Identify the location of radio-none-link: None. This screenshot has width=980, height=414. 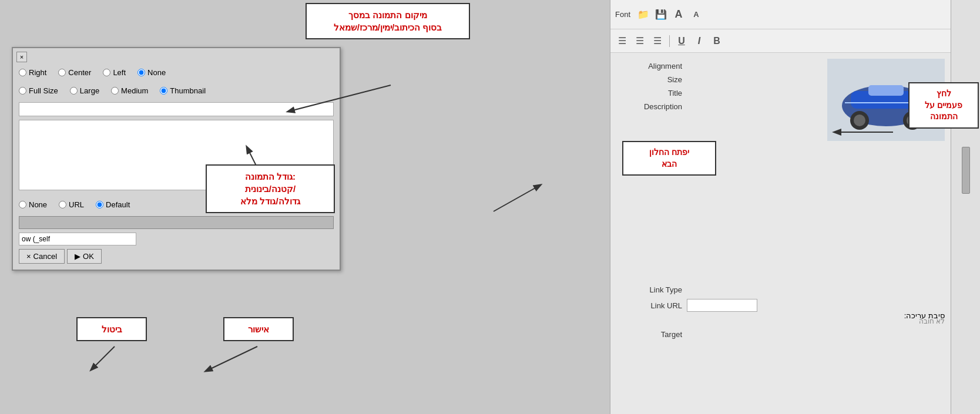
(33, 204).